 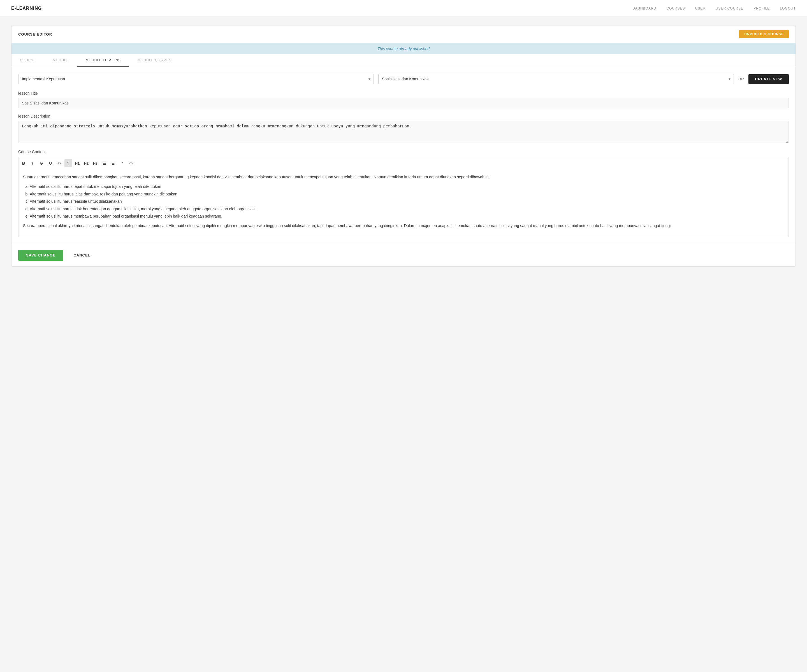 I want to click on h3-button: H3, so click(x=95, y=163).